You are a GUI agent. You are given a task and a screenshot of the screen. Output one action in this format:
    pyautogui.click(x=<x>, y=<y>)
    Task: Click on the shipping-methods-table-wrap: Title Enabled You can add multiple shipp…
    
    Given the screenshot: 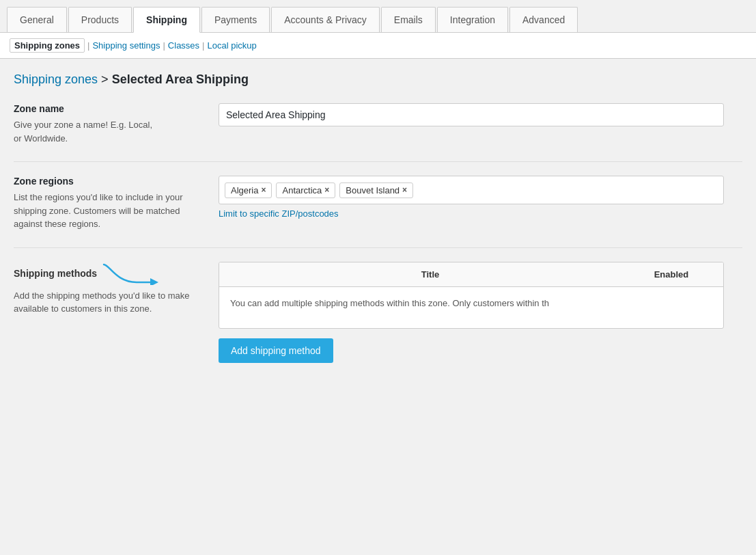 What is the action you would take?
    pyautogui.click(x=471, y=312)
    